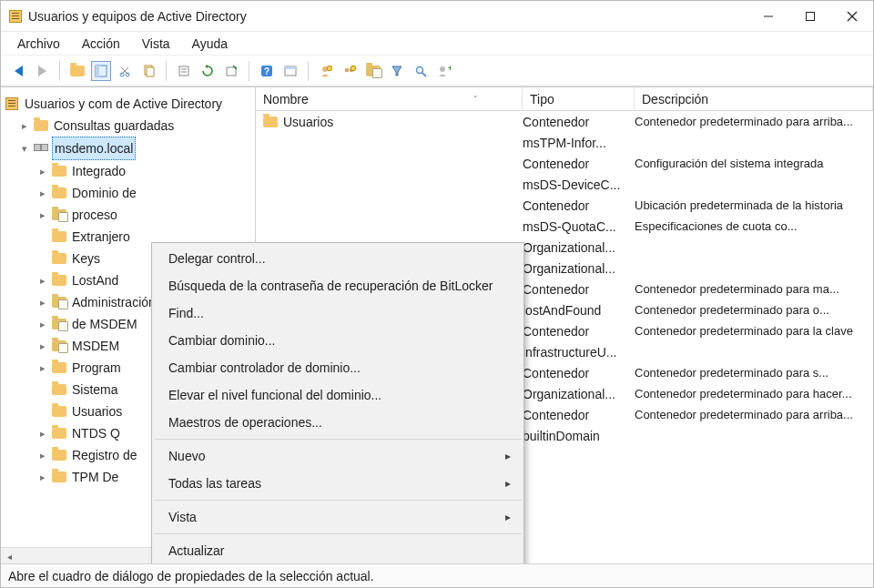  Describe the element at coordinates (94, 148) in the screenshot. I see `tree-domain-label: msdemo.local` at that location.